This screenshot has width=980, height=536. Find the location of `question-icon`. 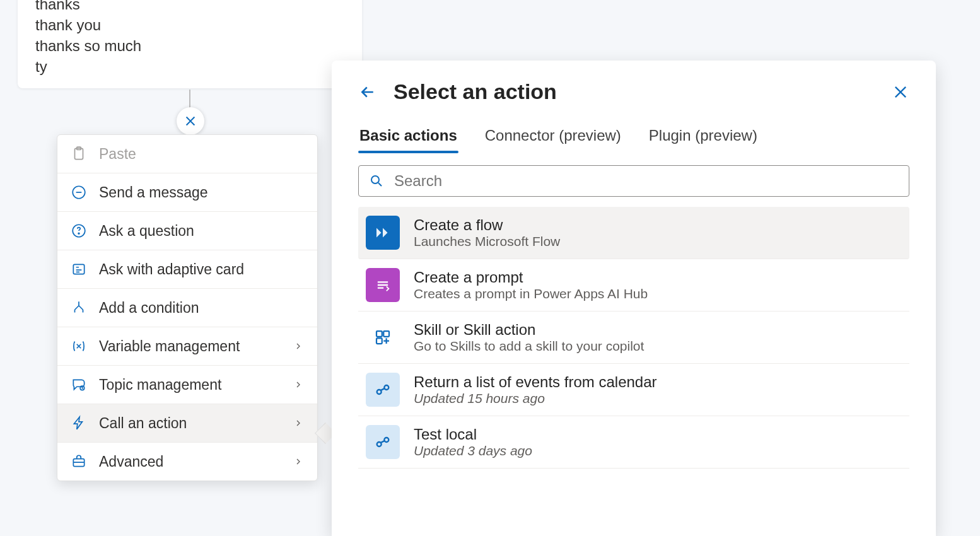

question-icon is located at coordinates (79, 231).